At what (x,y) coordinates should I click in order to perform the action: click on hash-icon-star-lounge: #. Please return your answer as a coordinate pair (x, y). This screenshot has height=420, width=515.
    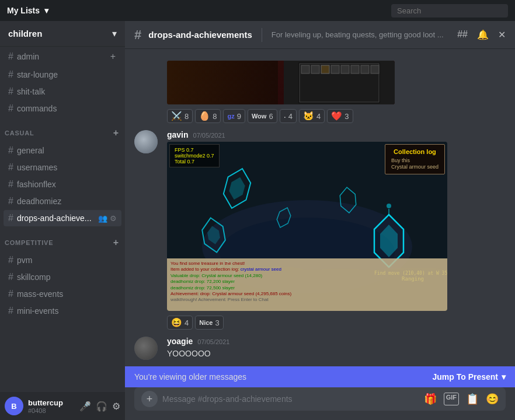
    Looking at the image, I should click on (11, 75).